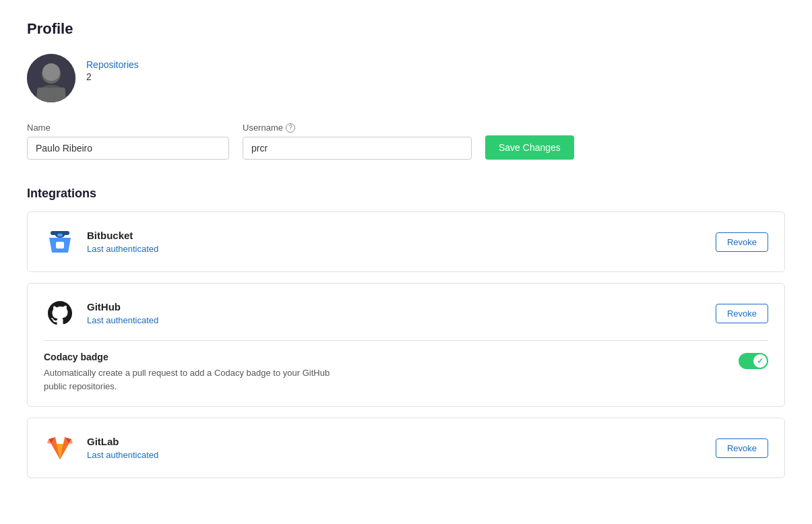  What do you see at coordinates (406, 448) in the screenshot?
I see `integration-card-gitlab: GitLab Last authenticated Revoke` at bounding box center [406, 448].